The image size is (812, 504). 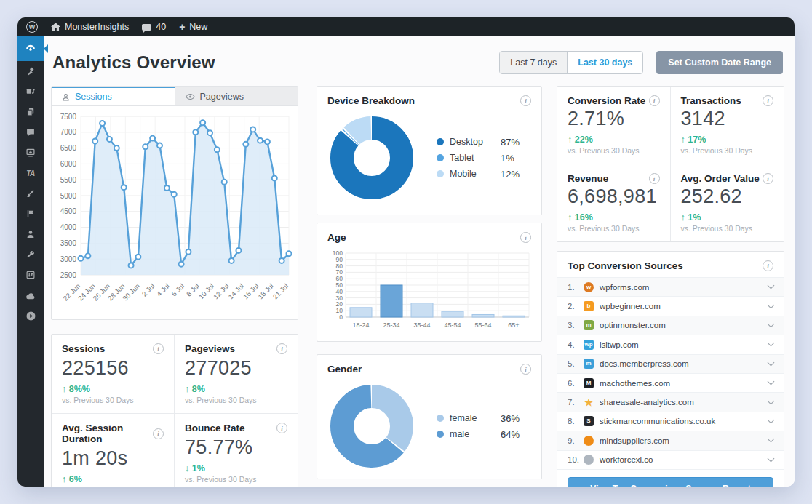 What do you see at coordinates (154, 27) in the screenshot?
I see `comments-menu: 40` at bounding box center [154, 27].